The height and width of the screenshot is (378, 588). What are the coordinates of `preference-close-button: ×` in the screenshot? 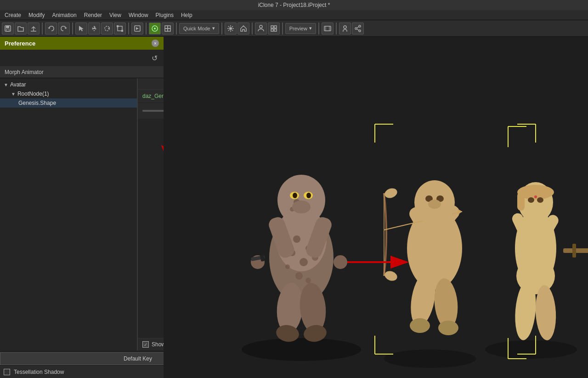 It's located at (155, 43).